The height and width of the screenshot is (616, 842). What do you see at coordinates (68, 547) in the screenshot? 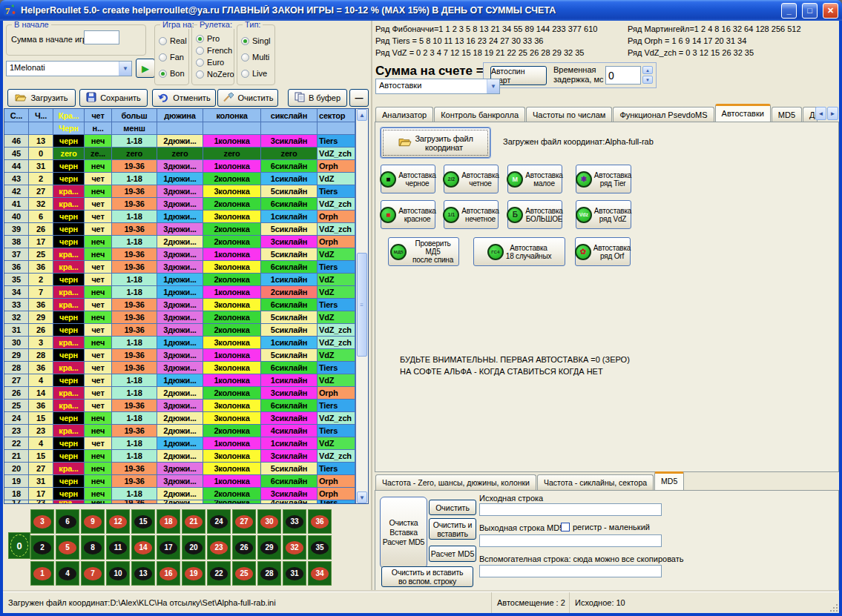
I see `roulette-cell-5: 5` at bounding box center [68, 547].